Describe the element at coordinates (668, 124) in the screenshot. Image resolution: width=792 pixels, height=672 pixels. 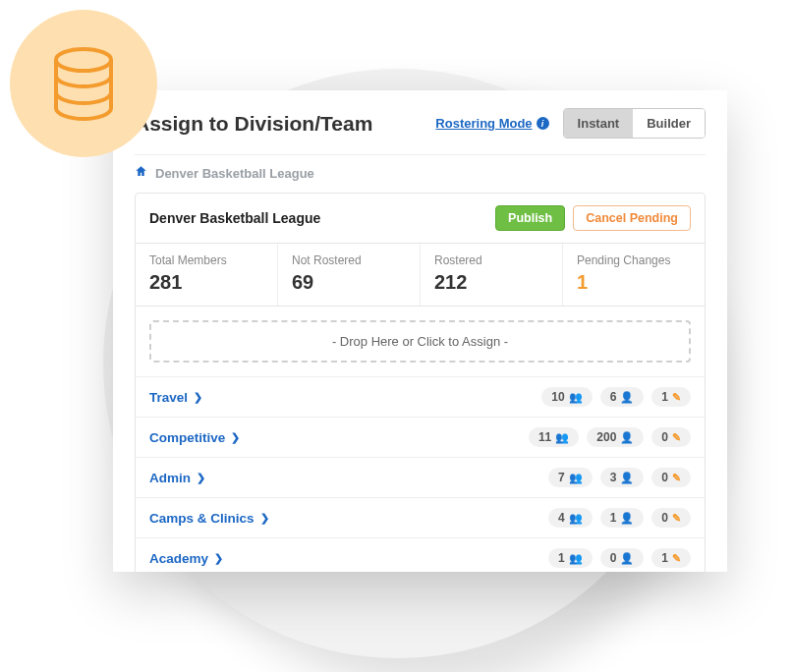
I see `toggle-builder: Builder` at that location.